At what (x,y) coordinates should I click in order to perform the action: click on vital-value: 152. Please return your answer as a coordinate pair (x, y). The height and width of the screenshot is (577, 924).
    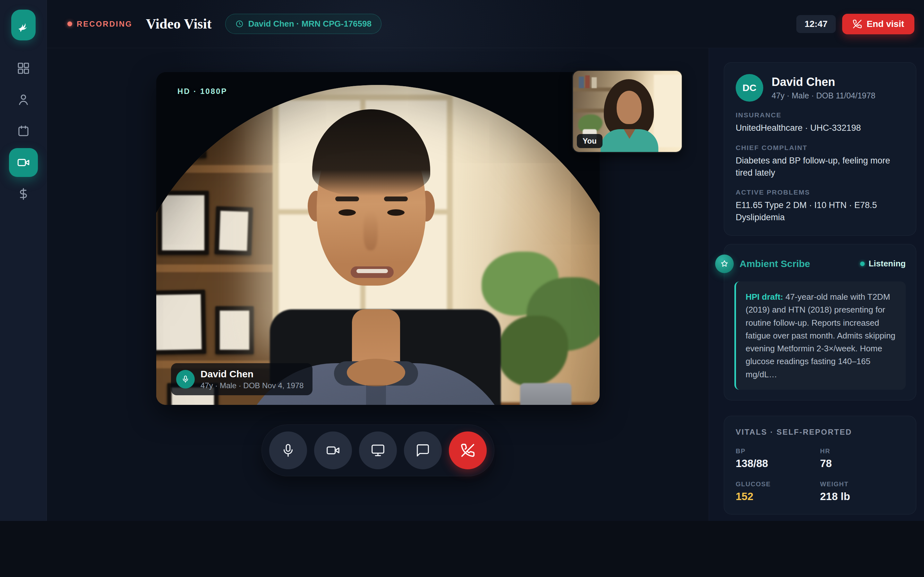
    Looking at the image, I should click on (778, 496).